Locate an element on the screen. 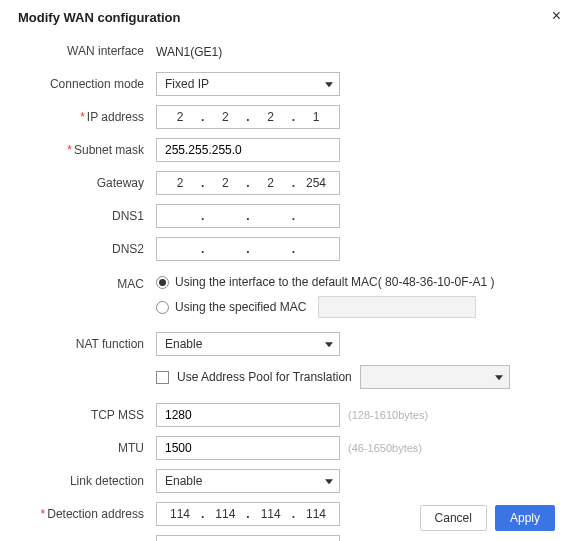 The width and height of the screenshot is (573, 541). dialog-buttons: Cancel Apply is located at coordinates (488, 518).